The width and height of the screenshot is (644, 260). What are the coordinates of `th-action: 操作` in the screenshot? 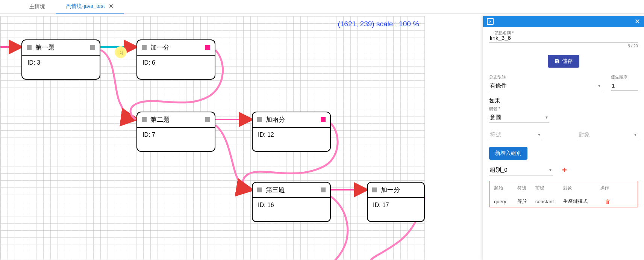 It's located at (608, 188).